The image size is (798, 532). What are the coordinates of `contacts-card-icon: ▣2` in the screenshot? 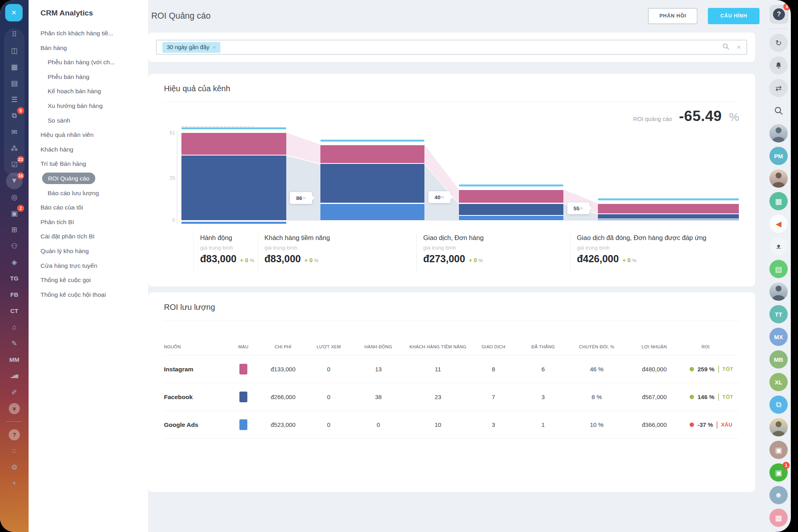 It's located at (14, 213).